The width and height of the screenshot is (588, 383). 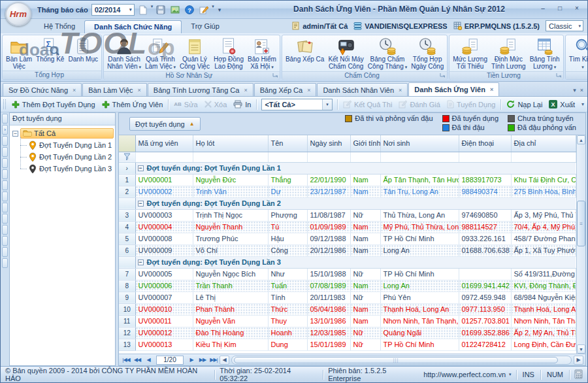 I want to click on row-number: 12, so click(x=127, y=333).